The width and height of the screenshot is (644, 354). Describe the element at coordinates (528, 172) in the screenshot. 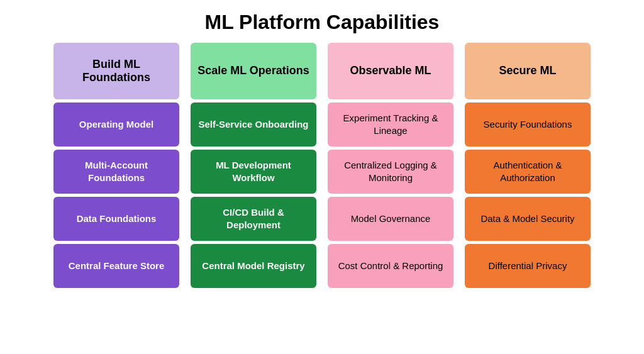

I see `column-item-secure-1: Authentication & Authorization` at that location.